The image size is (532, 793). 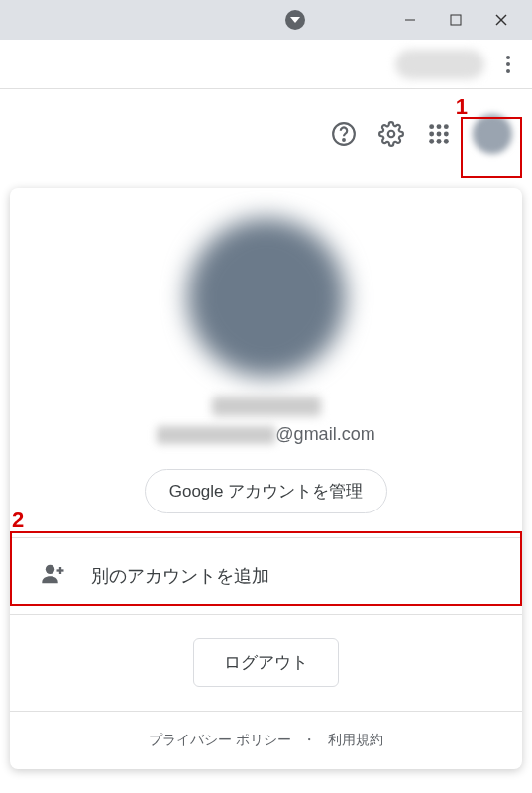 What do you see at coordinates (295, 20) in the screenshot?
I see `dropdown-icon` at bounding box center [295, 20].